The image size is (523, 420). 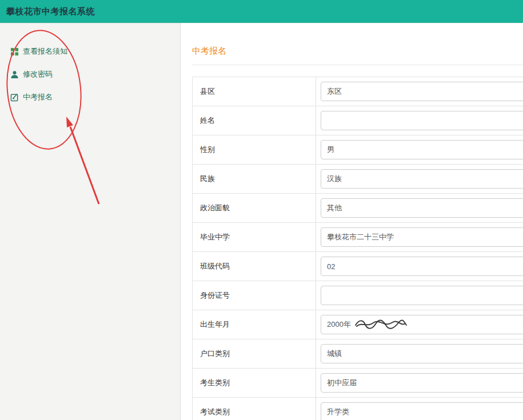 What do you see at coordinates (254, 121) in the screenshot?
I see `form-label: 姓名` at bounding box center [254, 121].